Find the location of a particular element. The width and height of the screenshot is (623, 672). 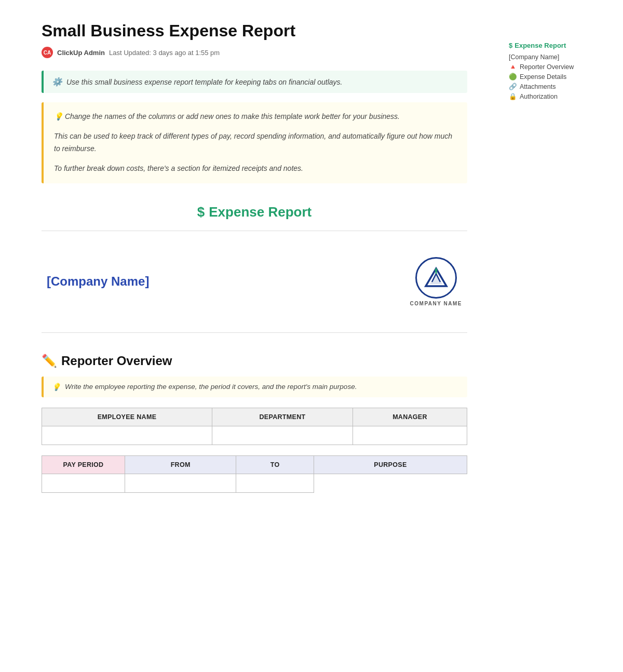

company-logo: COMPANY NAME is located at coordinates (436, 281).